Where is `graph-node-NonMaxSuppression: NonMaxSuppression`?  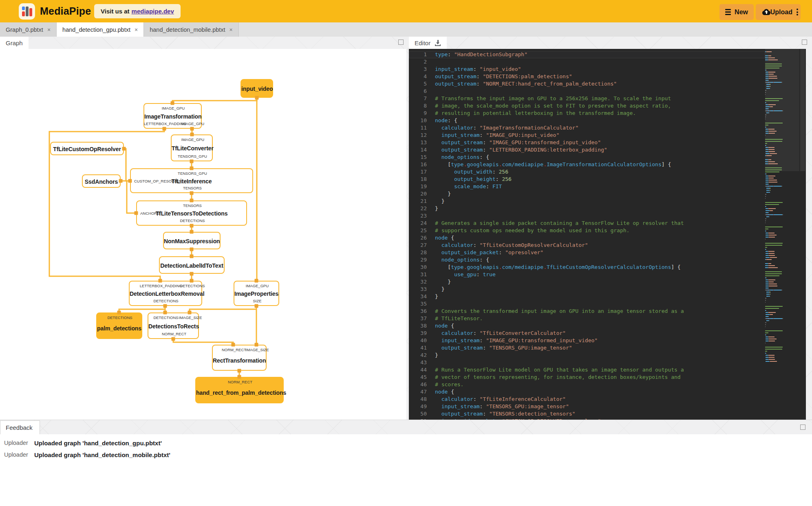 graph-node-NonMaxSuppression: NonMaxSuppression is located at coordinates (192, 240).